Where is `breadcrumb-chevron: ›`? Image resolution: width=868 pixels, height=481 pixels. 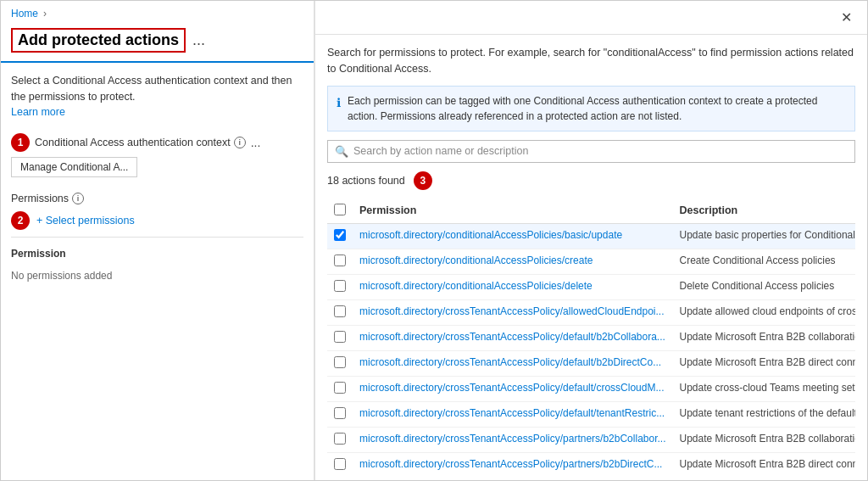 breadcrumb-chevron: › is located at coordinates (45, 14).